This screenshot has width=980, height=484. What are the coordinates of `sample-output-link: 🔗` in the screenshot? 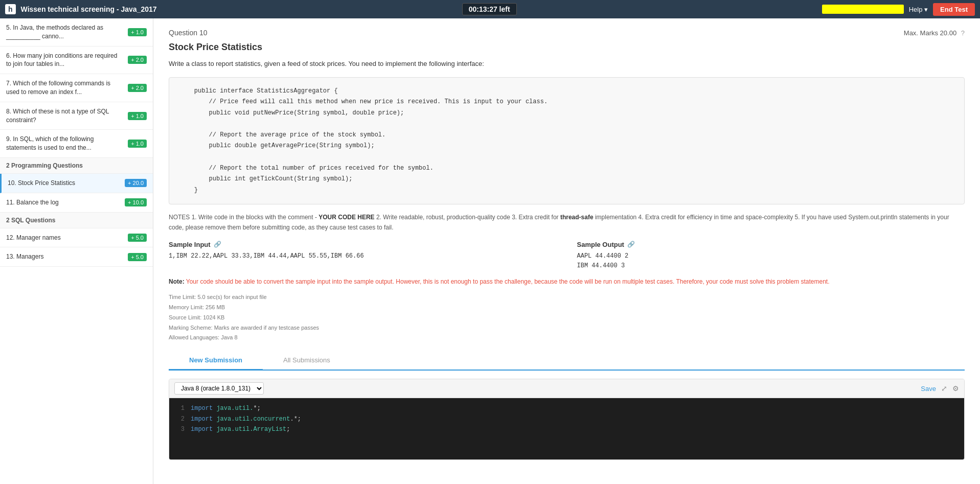 It's located at (631, 244).